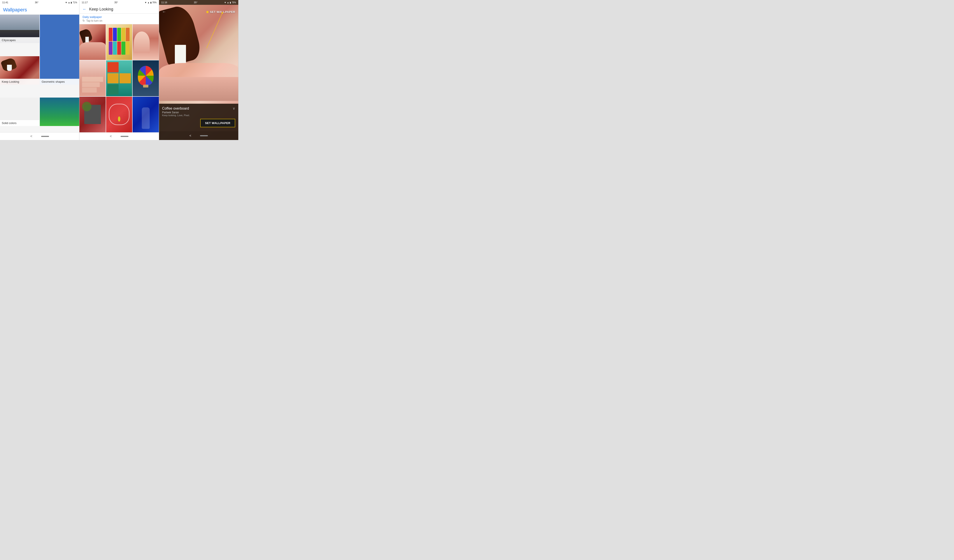 This screenshot has width=954, height=560. I want to click on temp-1: 36°, so click(37, 2).